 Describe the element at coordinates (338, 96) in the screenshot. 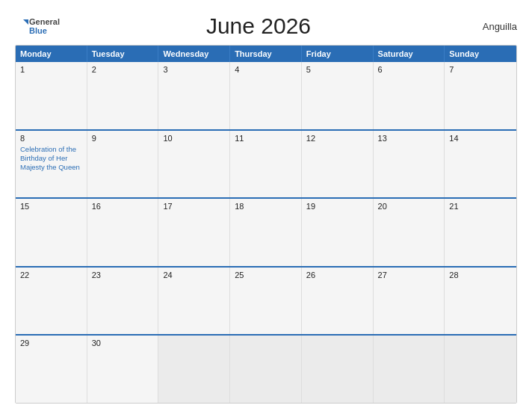

I see `day-5: 5` at that location.